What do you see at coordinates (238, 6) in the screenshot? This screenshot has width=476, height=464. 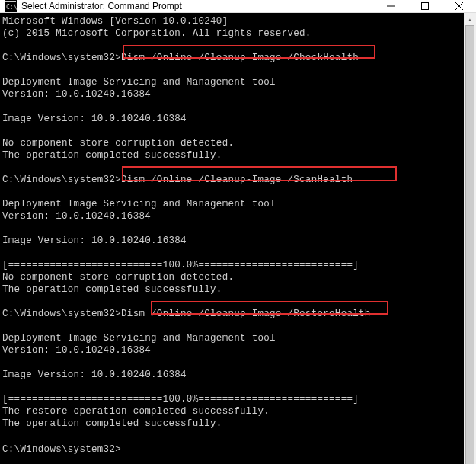 I see `titlebar: C:\ Select Administrator: Command Prompt` at bounding box center [238, 6].